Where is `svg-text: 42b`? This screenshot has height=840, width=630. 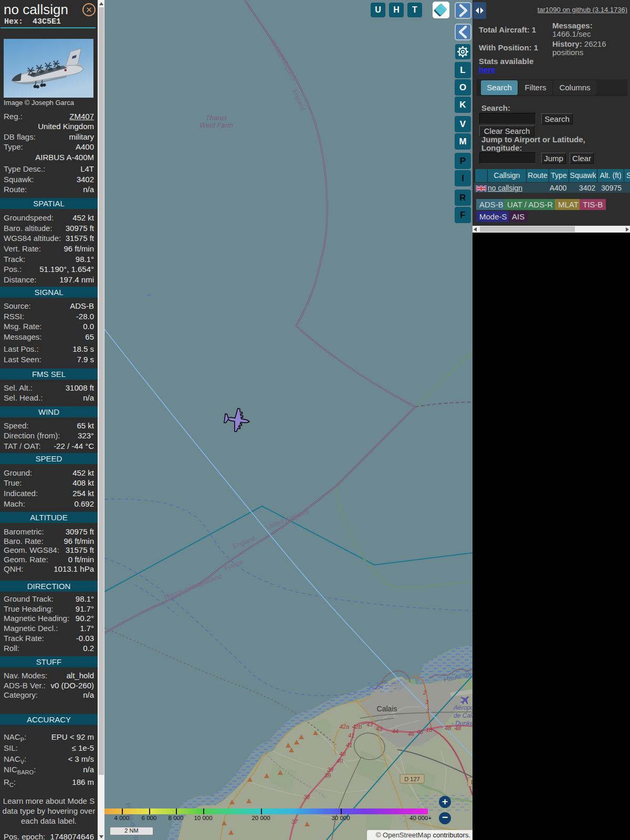
svg-text: 42b is located at coordinates (357, 727).